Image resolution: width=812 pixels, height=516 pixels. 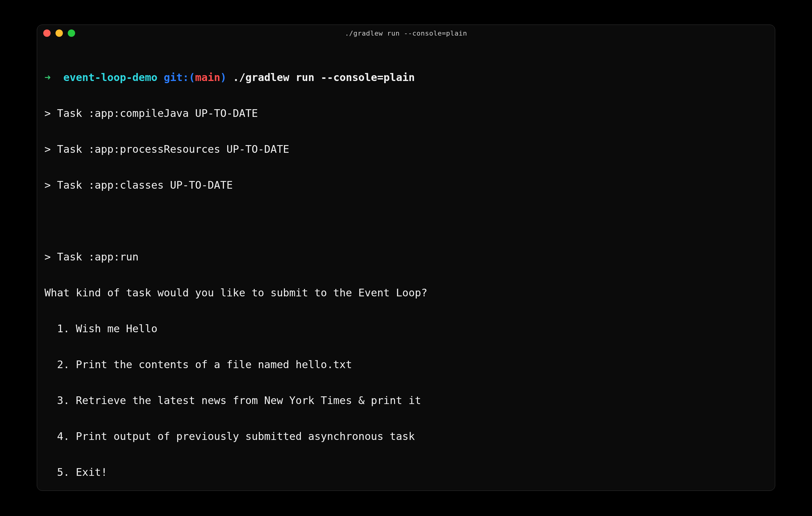 What do you see at coordinates (71, 33) in the screenshot?
I see `maximize-icon` at bounding box center [71, 33].